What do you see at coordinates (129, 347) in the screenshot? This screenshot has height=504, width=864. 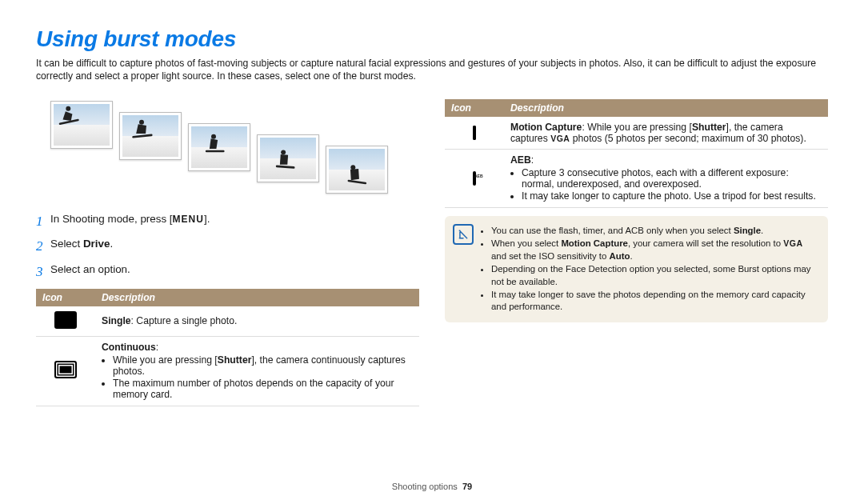 I see `mode-label: Continuous` at bounding box center [129, 347].